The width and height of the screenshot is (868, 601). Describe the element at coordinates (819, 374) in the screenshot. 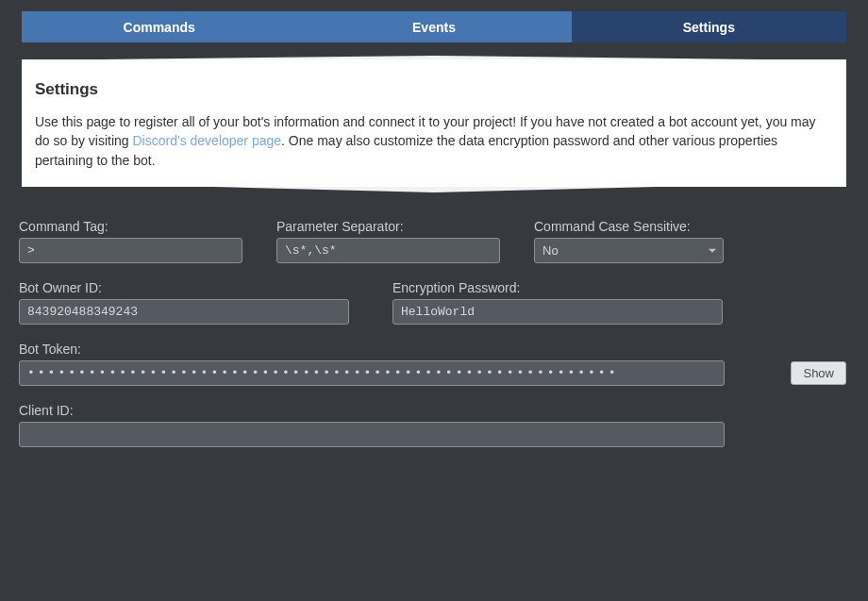

I see `show-token-button: Show` at that location.